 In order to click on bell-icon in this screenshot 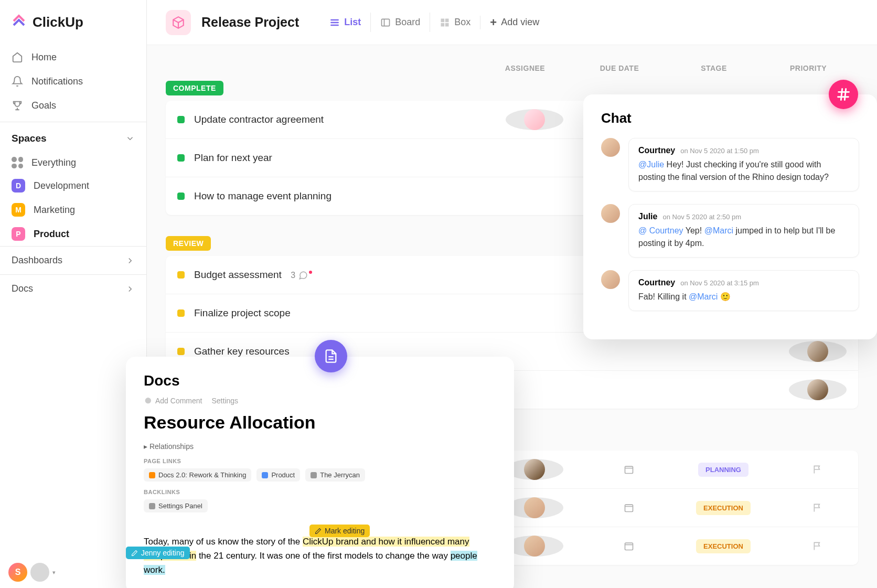, I will do `click(17, 81)`.